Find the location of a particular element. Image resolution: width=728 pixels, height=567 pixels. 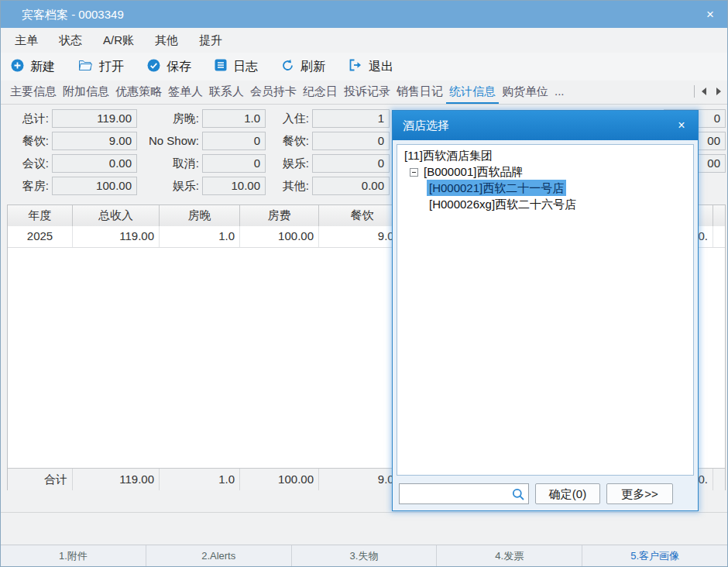

plus-circle-icon is located at coordinates (17, 67).